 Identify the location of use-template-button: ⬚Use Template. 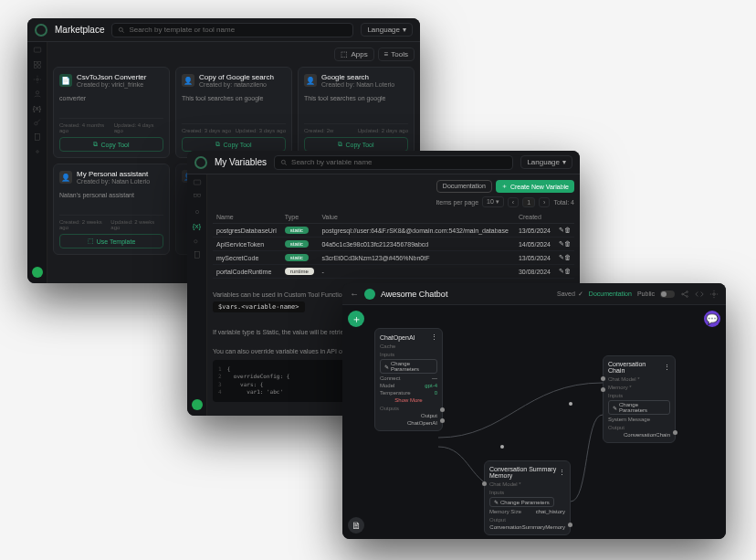
(111, 241).